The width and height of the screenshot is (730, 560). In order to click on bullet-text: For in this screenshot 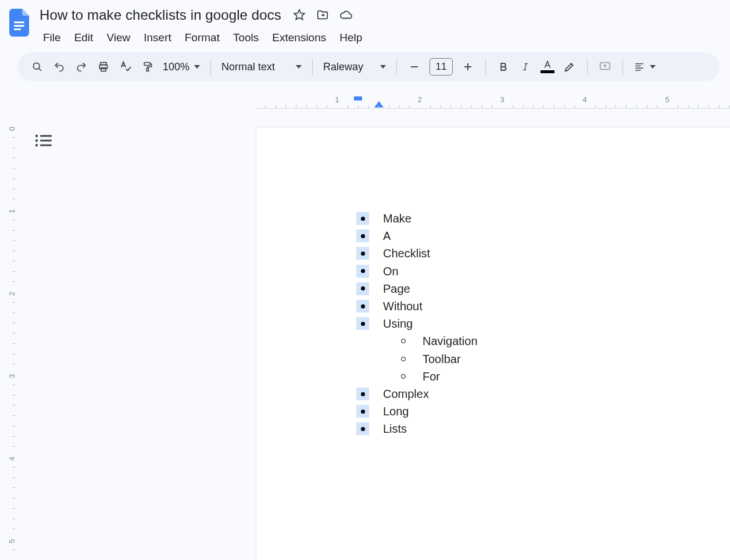, I will do `click(431, 376)`.